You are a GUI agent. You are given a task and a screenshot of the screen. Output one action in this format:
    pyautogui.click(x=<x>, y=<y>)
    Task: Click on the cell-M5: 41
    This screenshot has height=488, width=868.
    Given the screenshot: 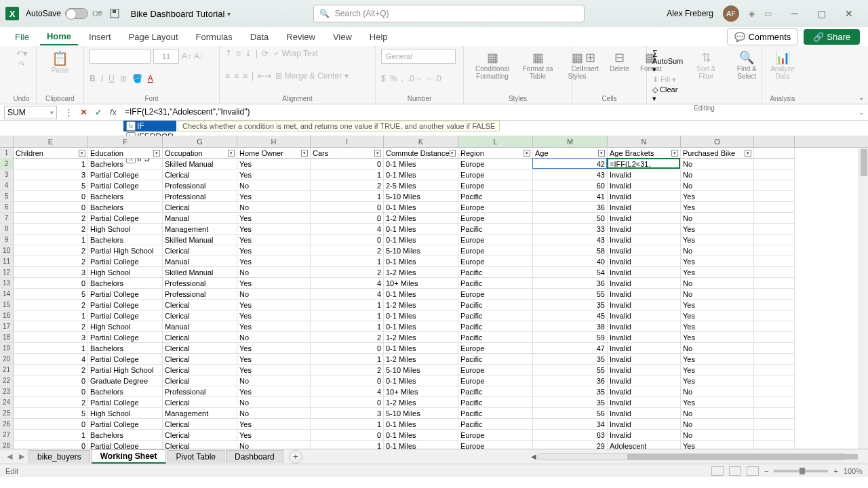 What is the action you would take?
    pyautogui.click(x=570, y=197)
    